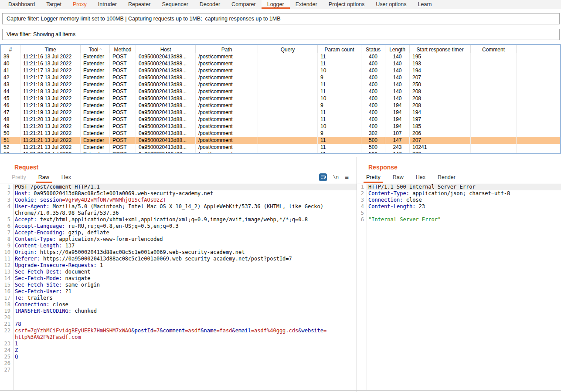 The width and height of the screenshot is (561, 392). I want to click on response-tab-hex: Hex, so click(421, 177).